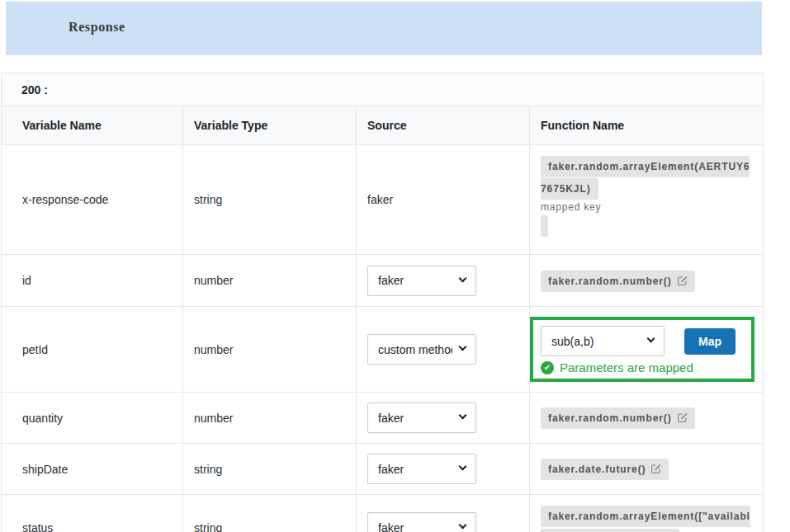 This screenshot has width=790, height=532. I want to click on empty-badge, so click(545, 226).